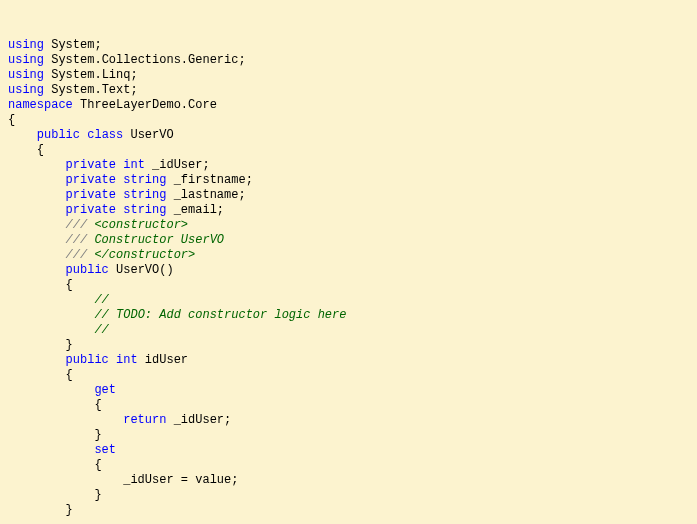 The height and width of the screenshot is (524, 697). I want to click on code-line: public int idUser, so click(348, 360).